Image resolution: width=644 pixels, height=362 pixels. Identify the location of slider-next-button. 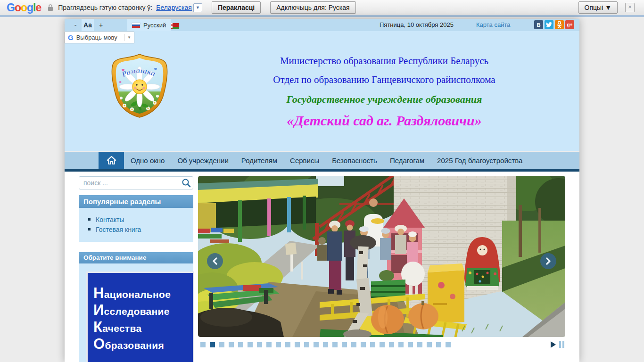
(548, 261).